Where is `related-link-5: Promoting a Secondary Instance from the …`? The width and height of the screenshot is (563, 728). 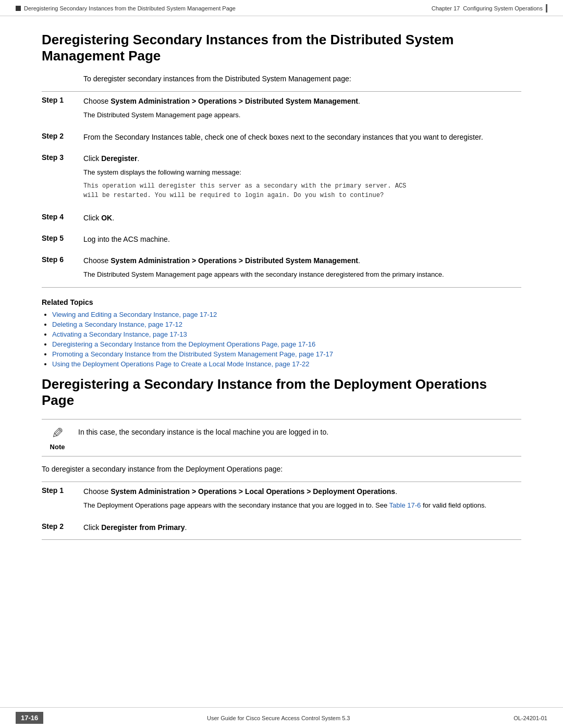 related-link-5: Promoting a Secondary Instance from the … is located at coordinates (193, 354).